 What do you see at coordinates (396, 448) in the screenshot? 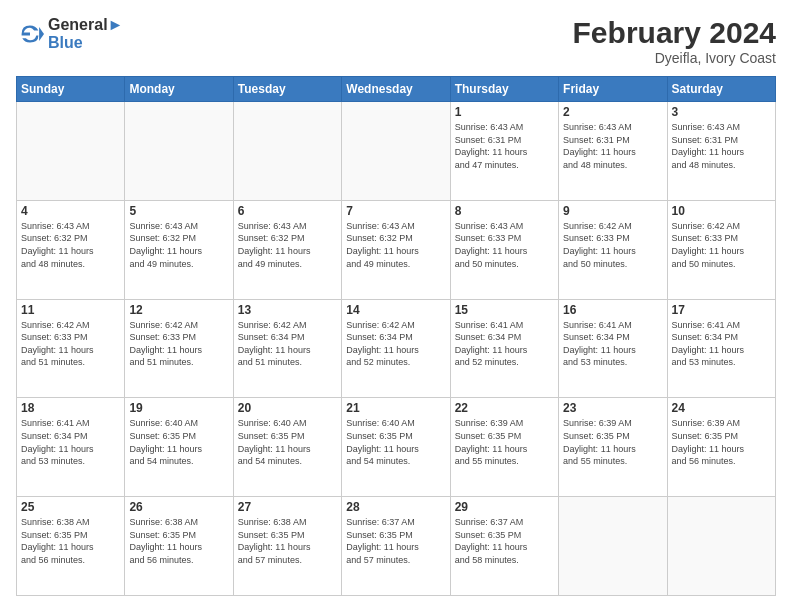
I see `calendar-cell: 21Sunrise: 6:40 AMSunset: 6:35 PMDayligh…` at bounding box center [396, 448].